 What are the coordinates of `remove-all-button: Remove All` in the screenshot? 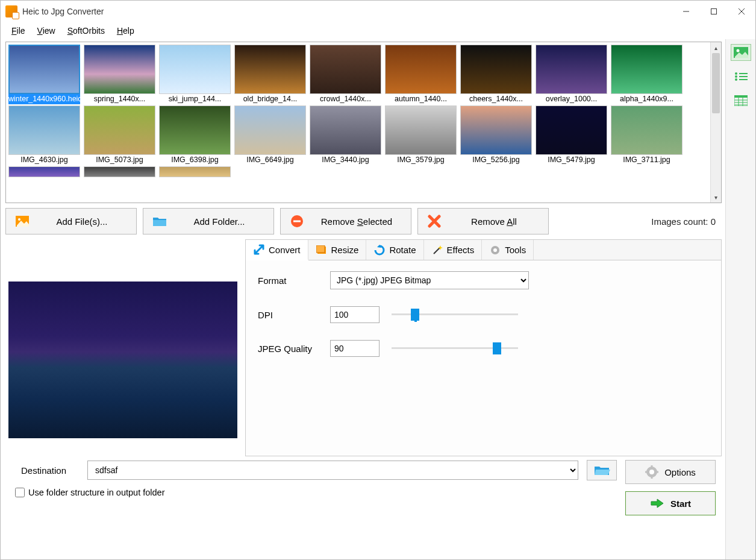 It's located at (483, 221).